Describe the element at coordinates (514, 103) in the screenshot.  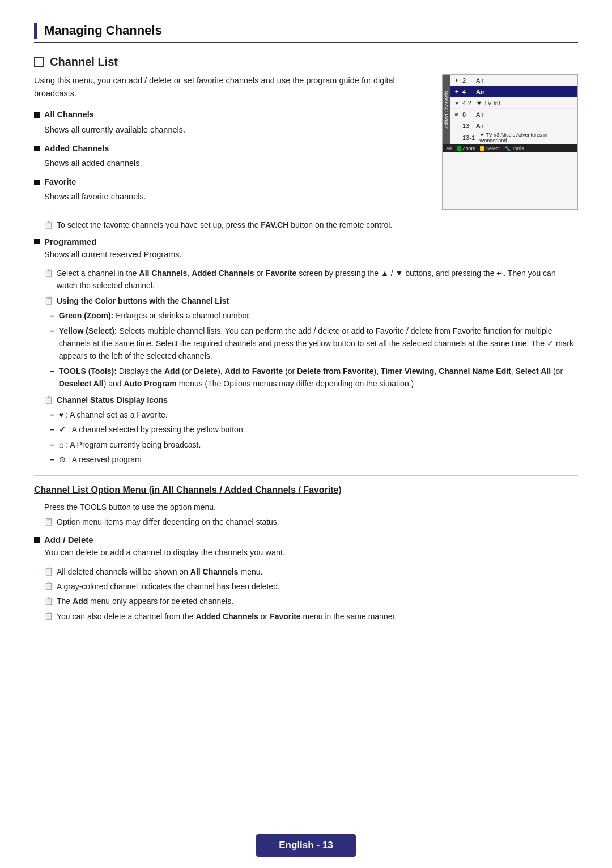
I see `tv-row-2: ♥ 4-2 ▼ TV #8` at that location.